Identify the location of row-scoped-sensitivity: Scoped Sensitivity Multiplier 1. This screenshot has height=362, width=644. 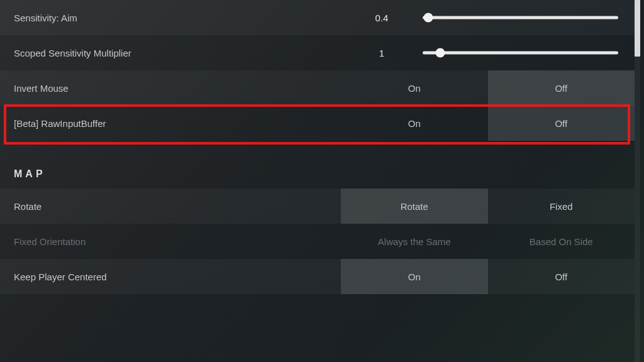
(317, 53).